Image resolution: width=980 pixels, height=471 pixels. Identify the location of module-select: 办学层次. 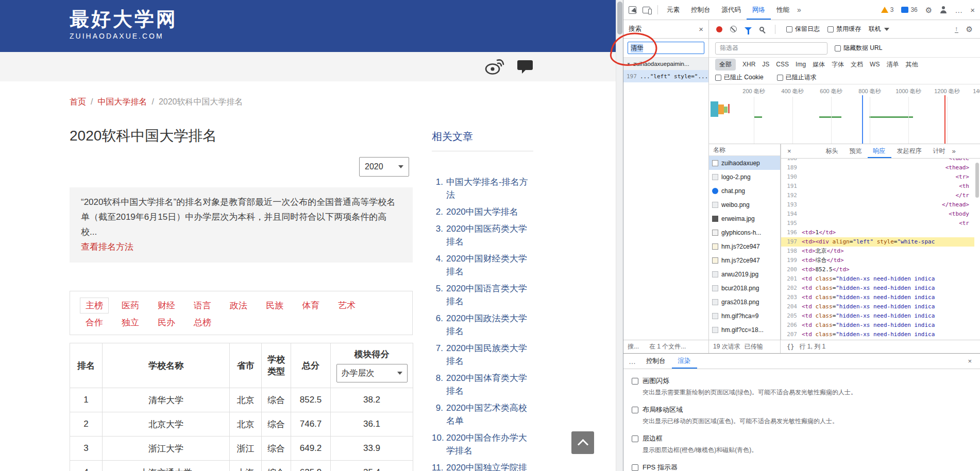
(372, 373).